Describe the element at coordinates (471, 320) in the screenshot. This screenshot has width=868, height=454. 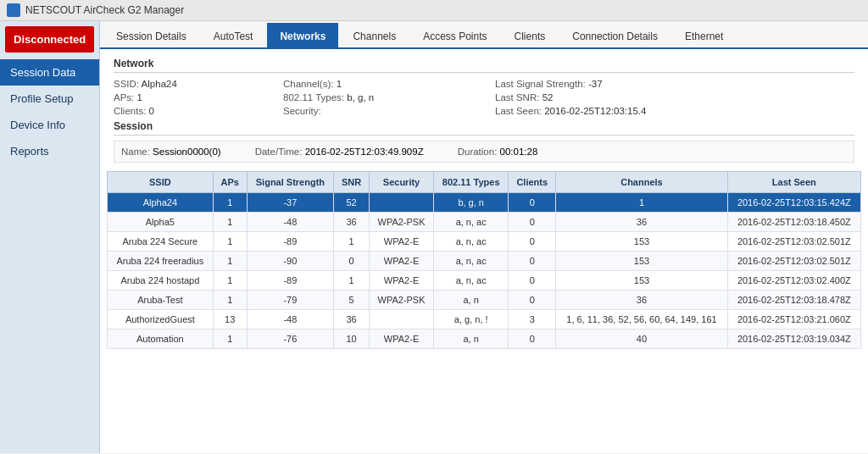
I see `cell-types: a, g, n, !` at that location.